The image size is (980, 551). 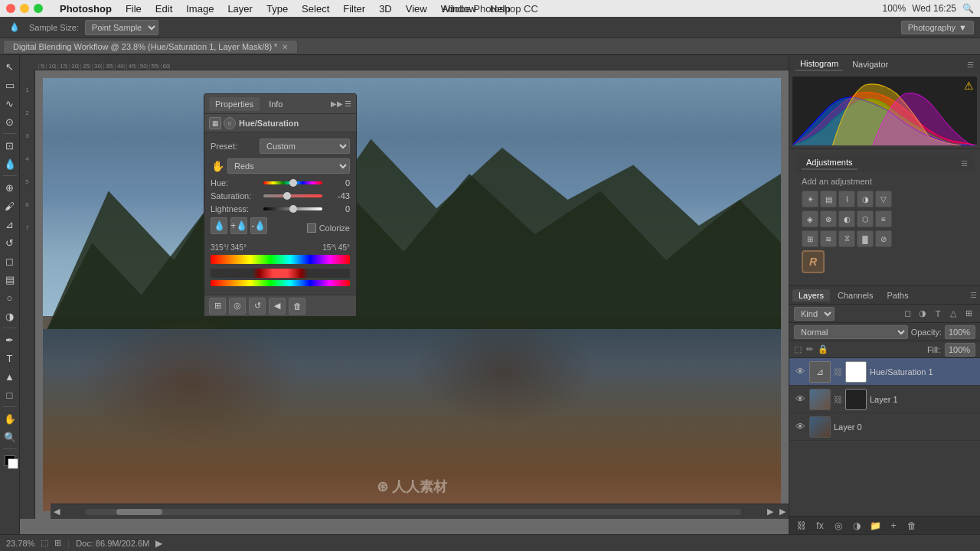 What do you see at coordinates (200, 9) in the screenshot?
I see `menu-image: Image` at bounding box center [200, 9].